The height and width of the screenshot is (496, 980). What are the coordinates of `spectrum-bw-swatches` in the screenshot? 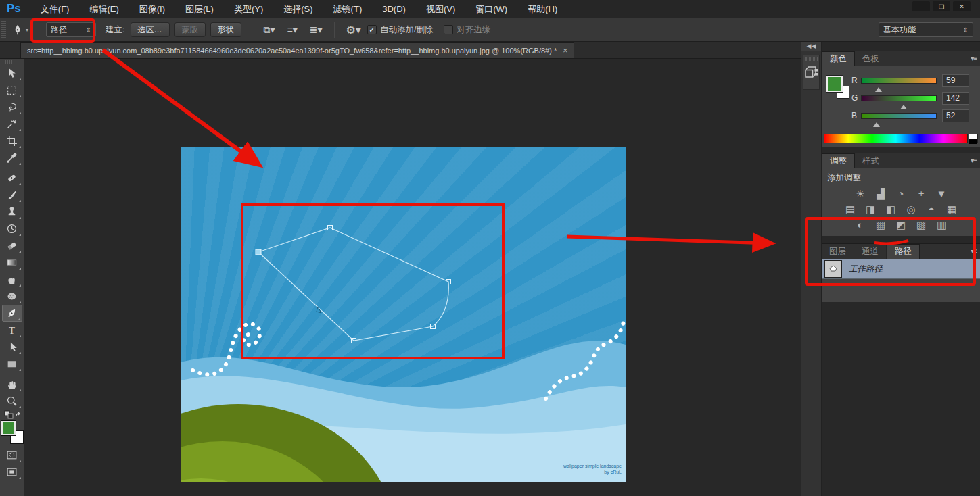 It's located at (973, 139).